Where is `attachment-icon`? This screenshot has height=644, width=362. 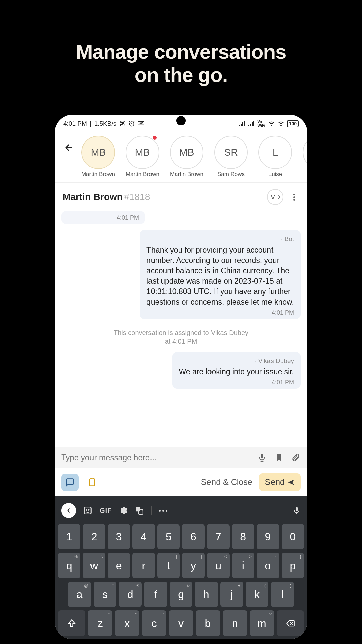 attachment-icon is located at coordinates (296, 458).